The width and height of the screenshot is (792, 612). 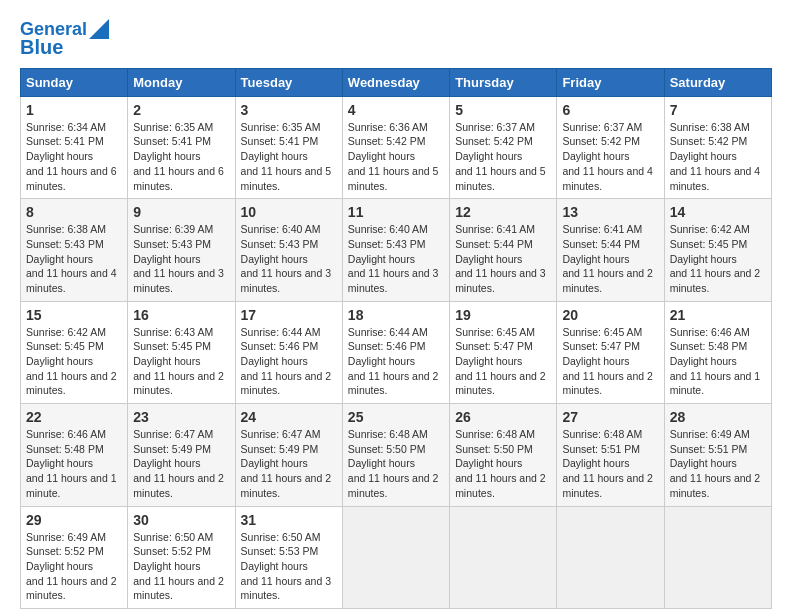 What do you see at coordinates (504, 82) in the screenshot?
I see `header-thursday: Thursday` at bounding box center [504, 82].